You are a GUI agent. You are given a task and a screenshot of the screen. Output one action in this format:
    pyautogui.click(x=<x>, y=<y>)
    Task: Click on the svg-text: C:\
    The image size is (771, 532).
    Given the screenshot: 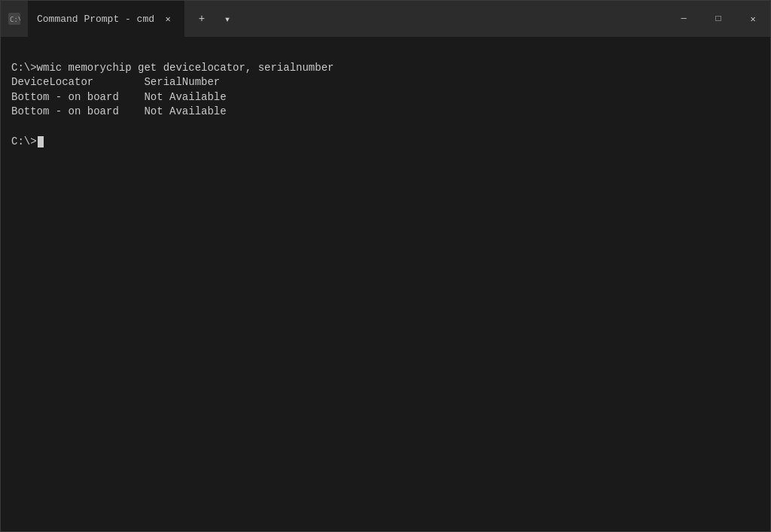 What is the action you would take?
    pyautogui.click(x=15, y=20)
    